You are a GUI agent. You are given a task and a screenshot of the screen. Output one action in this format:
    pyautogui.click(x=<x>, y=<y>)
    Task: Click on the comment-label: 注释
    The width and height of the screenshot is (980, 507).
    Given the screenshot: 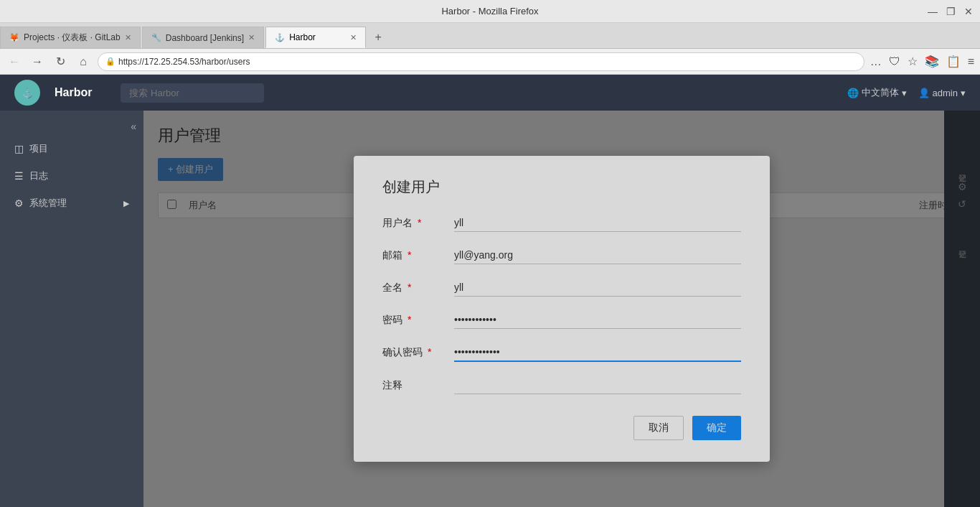 What is the action you would take?
    pyautogui.click(x=418, y=386)
    